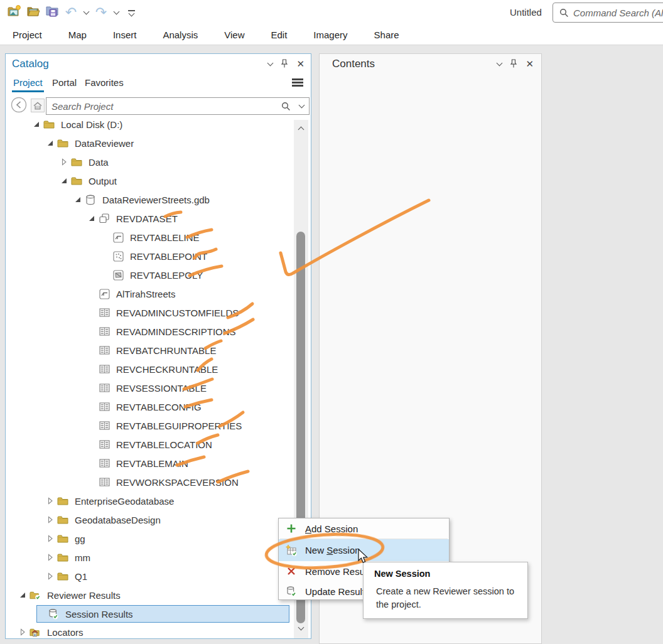  What do you see at coordinates (431, 64) in the screenshot?
I see `contents-pane-header: Contents ✕` at bounding box center [431, 64].